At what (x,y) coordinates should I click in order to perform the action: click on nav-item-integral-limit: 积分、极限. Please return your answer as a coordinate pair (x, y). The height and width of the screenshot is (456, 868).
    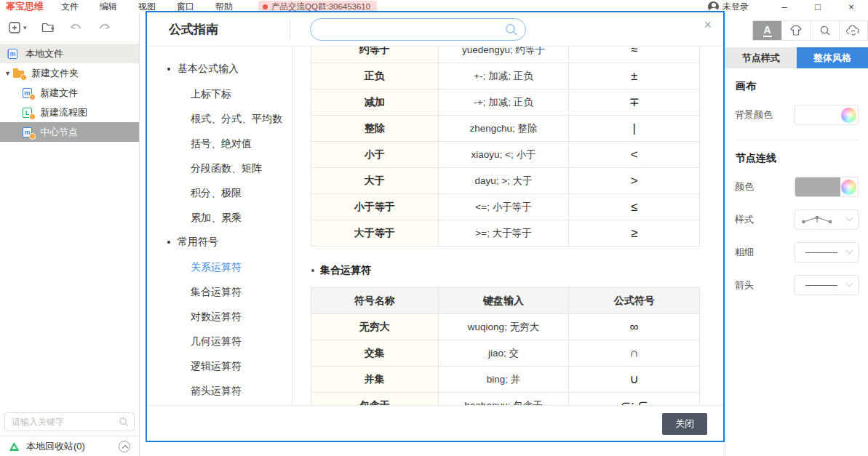
    Looking at the image, I should click on (220, 193).